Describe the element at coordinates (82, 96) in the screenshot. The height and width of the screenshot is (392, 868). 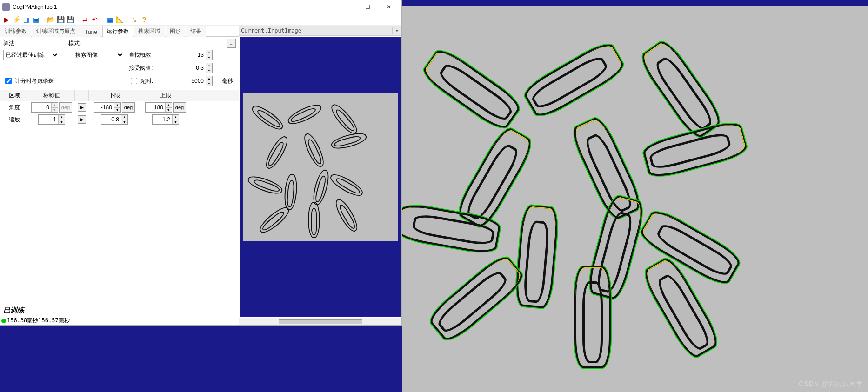
I see `col-header` at that location.